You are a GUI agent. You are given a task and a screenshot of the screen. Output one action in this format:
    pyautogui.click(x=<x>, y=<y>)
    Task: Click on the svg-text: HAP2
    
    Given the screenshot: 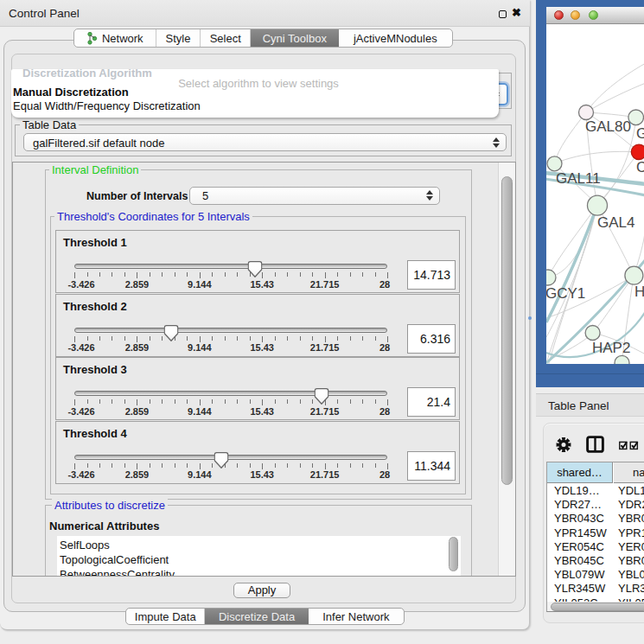 What is the action you would take?
    pyautogui.click(x=611, y=348)
    